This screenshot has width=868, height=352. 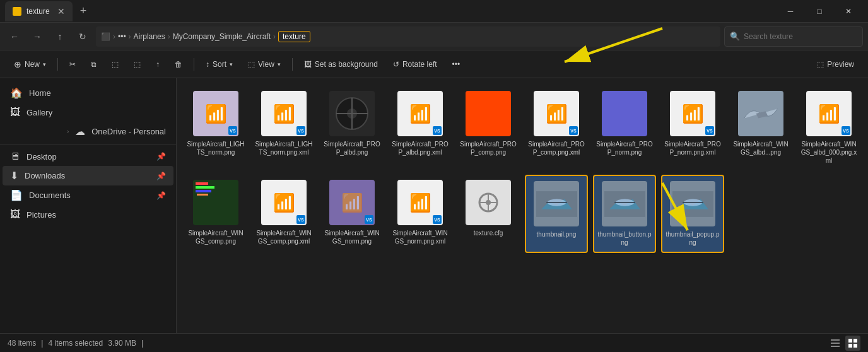 What do you see at coordinates (106, 37) in the screenshot?
I see `breadcrumb-device: ⬛` at bounding box center [106, 37].